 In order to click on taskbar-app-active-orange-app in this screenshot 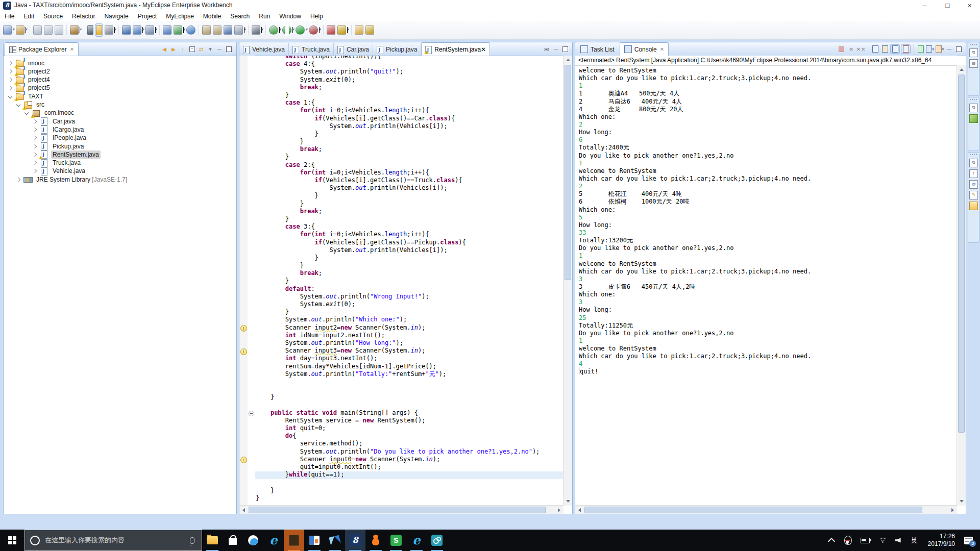, I will do `click(294, 540)`.